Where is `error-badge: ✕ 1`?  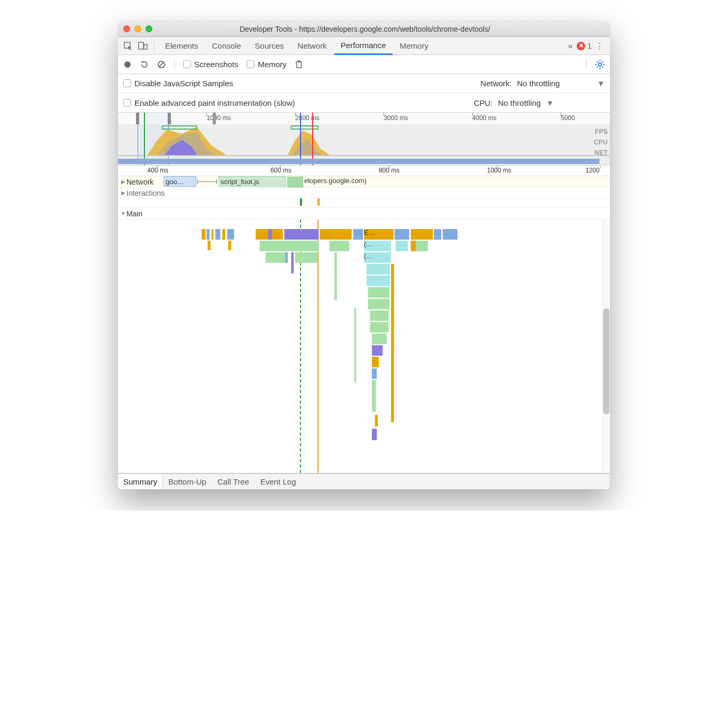 error-badge: ✕ 1 is located at coordinates (584, 46).